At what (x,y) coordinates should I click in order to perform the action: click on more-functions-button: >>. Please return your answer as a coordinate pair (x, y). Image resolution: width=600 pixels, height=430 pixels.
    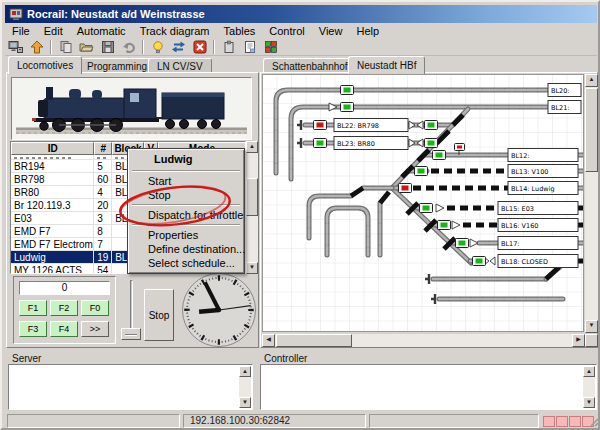
    Looking at the image, I should click on (95, 329).